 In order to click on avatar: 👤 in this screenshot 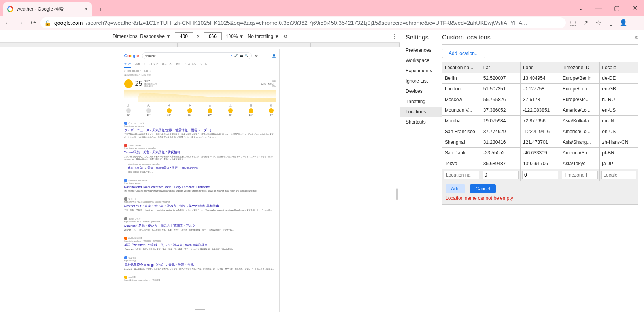, I will do `click(274, 56)`.